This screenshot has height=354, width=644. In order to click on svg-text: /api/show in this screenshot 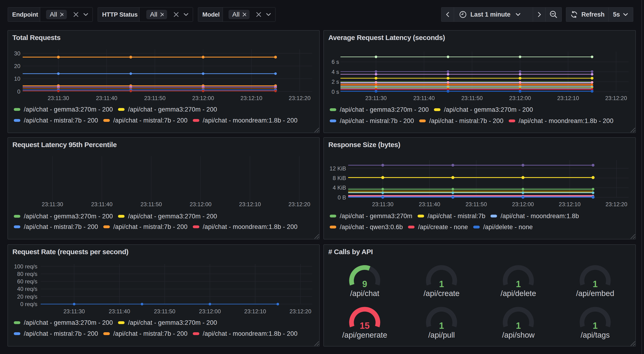, I will do `click(518, 335)`.